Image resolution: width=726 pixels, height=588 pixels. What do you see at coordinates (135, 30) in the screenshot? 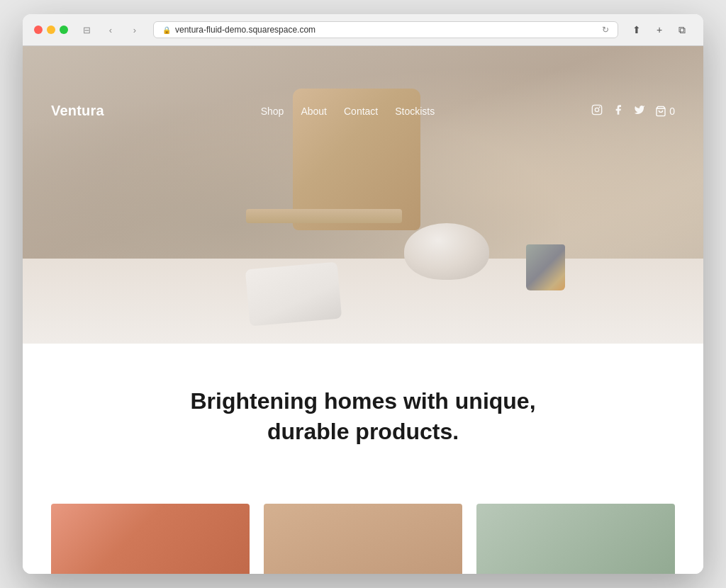
I see `forward-button: ›` at bounding box center [135, 30].